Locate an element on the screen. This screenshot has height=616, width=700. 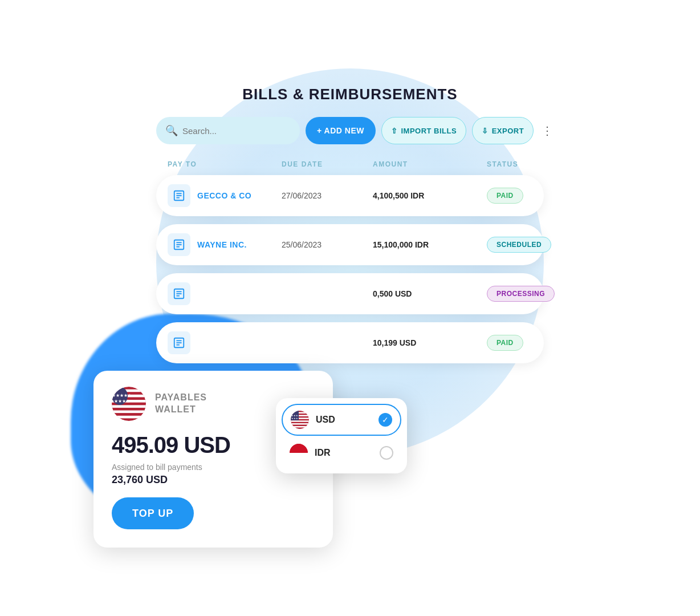
add-new-button: + ADD NEW is located at coordinates (341, 131).